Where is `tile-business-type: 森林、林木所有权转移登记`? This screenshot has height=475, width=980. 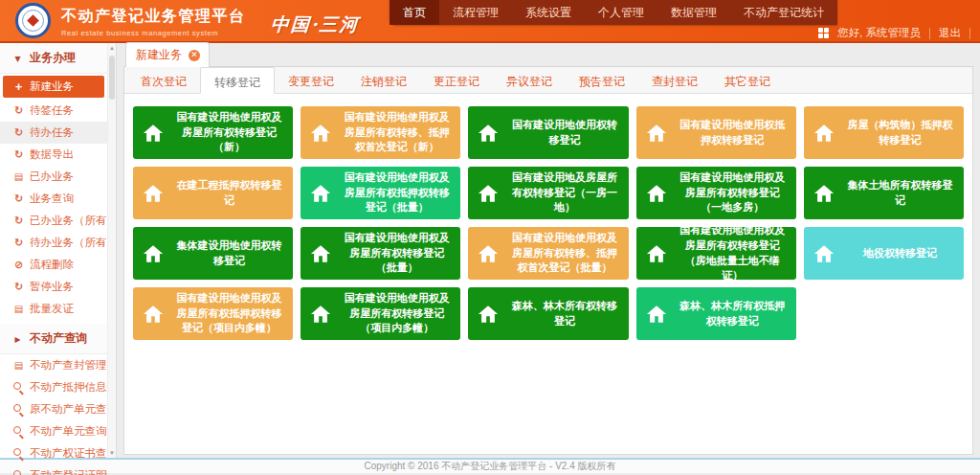
tile-business-type: 森林、林木所有权转移登记 is located at coordinates (547, 314).